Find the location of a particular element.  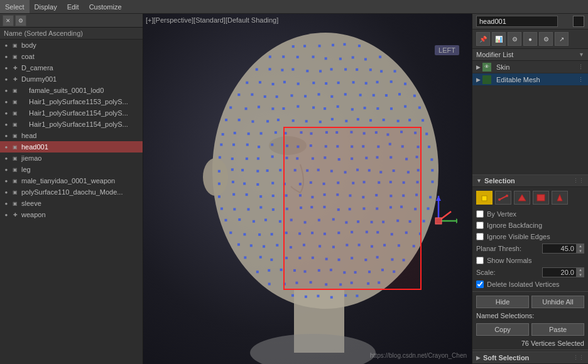

selection-section-header: ▼ Selection ⋮⋮ is located at coordinates (530, 181).